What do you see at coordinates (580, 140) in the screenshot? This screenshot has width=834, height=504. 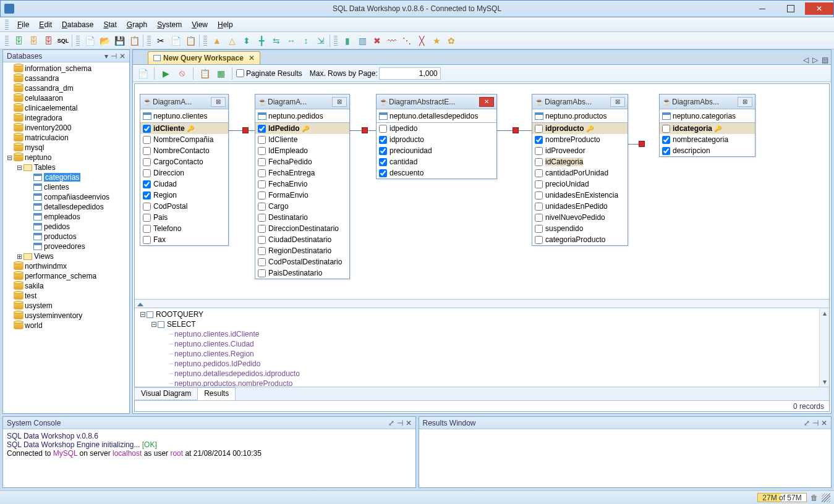 I see `column-row: nombreProducto` at bounding box center [580, 140].